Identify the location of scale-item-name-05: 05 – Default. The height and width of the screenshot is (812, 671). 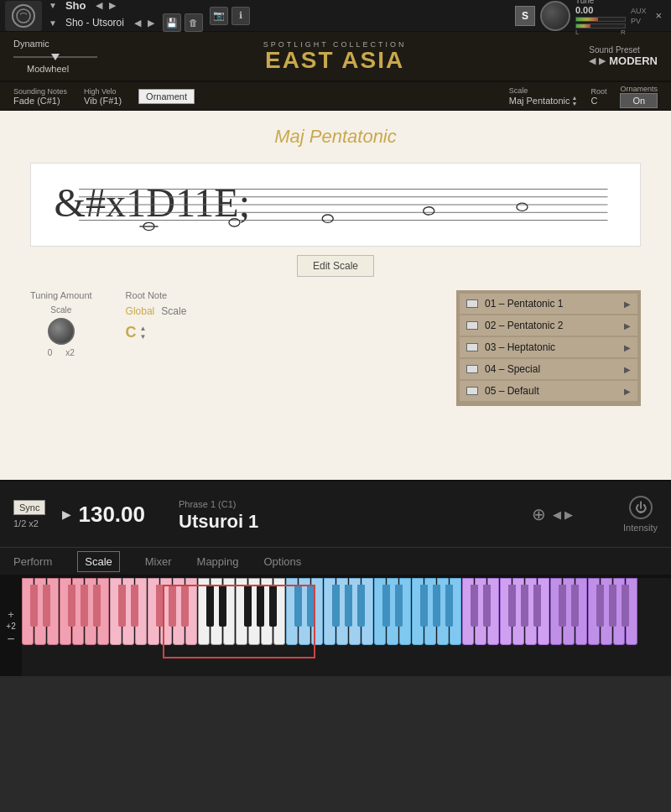
(512, 391).